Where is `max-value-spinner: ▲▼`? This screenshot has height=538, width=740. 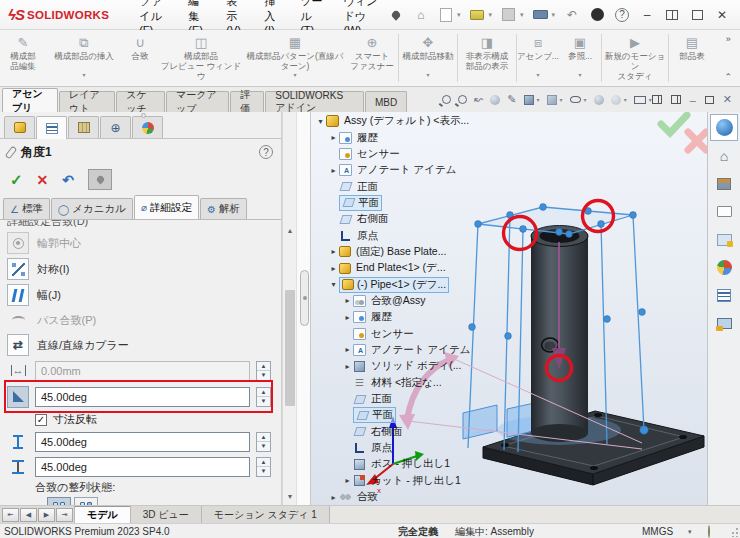 max-value-spinner: ▲▼ is located at coordinates (264, 442).